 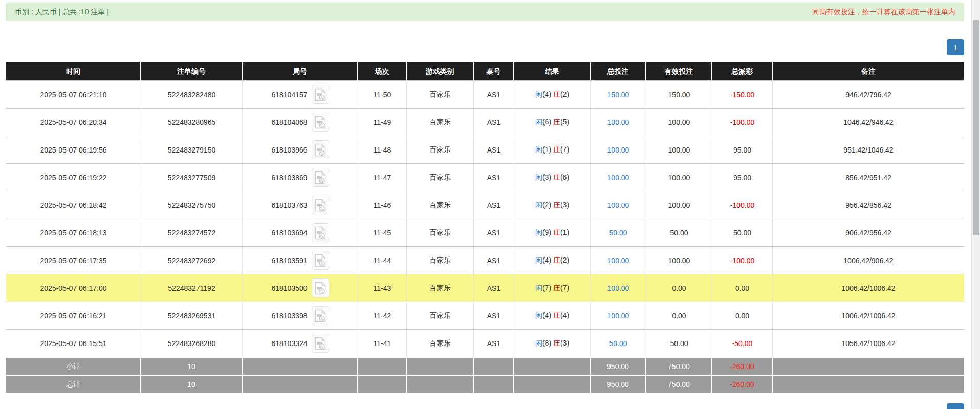 What do you see at coordinates (300, 288) in the screenshot?
I see `game-id-wrap: 618103500` at bounding box center [300, 288].